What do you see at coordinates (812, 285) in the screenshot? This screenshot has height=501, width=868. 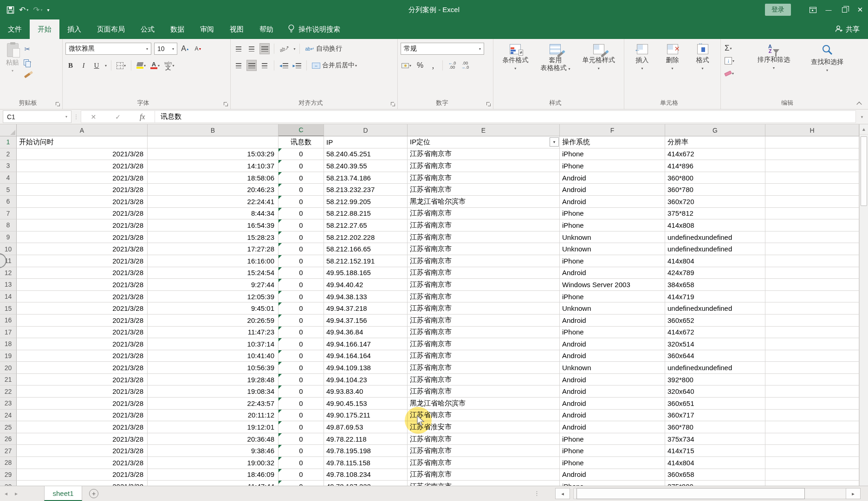 I see `cell-H13` at bounding box center [812, 285].